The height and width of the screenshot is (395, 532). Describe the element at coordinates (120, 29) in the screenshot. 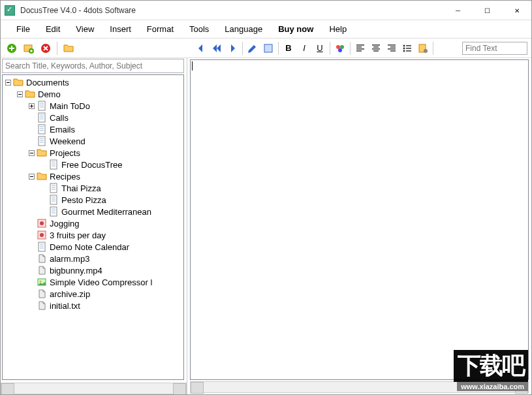

I see `menu-insert: Insert` at that location.